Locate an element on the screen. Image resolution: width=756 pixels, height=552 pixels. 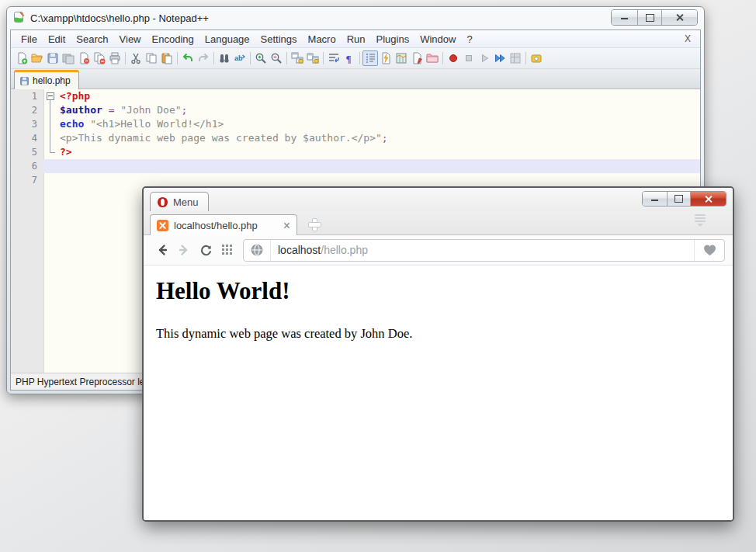
code-line-3: 3echo "<h1>Hello World!</h1> is located at coordinates (355, 124).